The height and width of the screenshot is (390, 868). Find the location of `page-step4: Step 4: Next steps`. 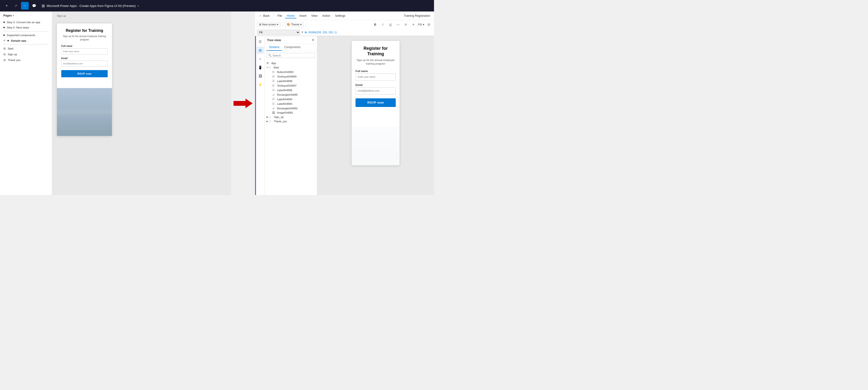

page-step4: Step 4: Next steps is located at coordinates (26, 28).